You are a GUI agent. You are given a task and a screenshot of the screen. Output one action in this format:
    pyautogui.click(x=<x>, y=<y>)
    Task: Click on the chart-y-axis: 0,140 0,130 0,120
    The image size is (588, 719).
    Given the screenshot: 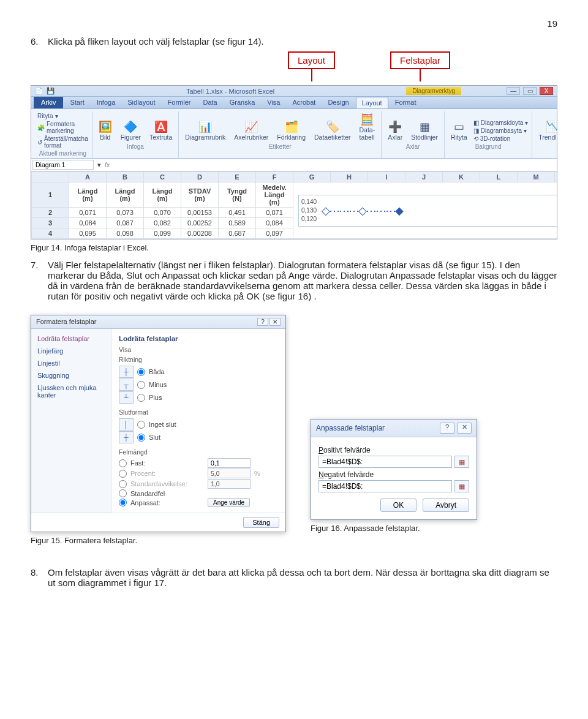 What is the action you would take?
    pyautogui.click(x=309, y=211)
    